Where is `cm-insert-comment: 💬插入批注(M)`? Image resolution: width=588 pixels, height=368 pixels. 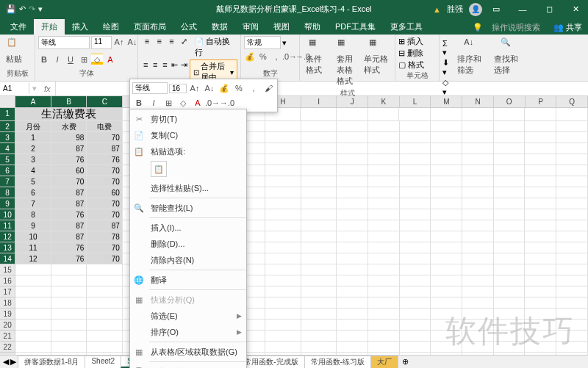 cm-insert-comment: 💬插入批注(M) is located at coordinates (188, 366).